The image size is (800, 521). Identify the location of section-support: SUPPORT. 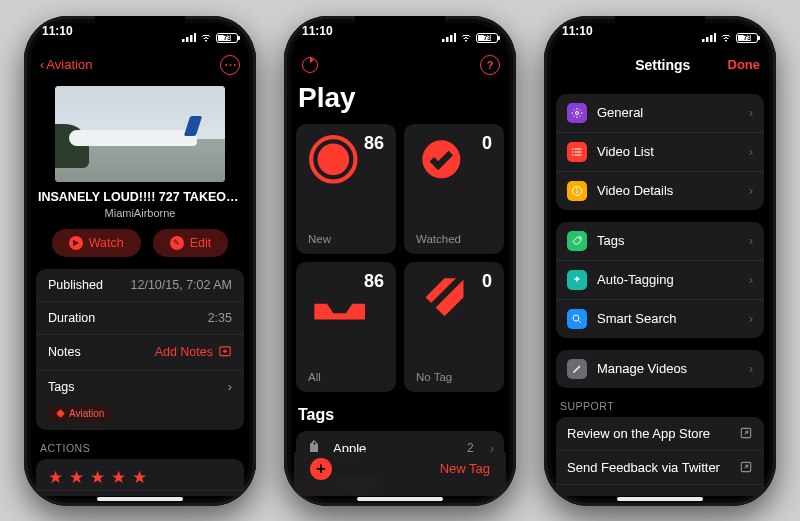
(662, 406).